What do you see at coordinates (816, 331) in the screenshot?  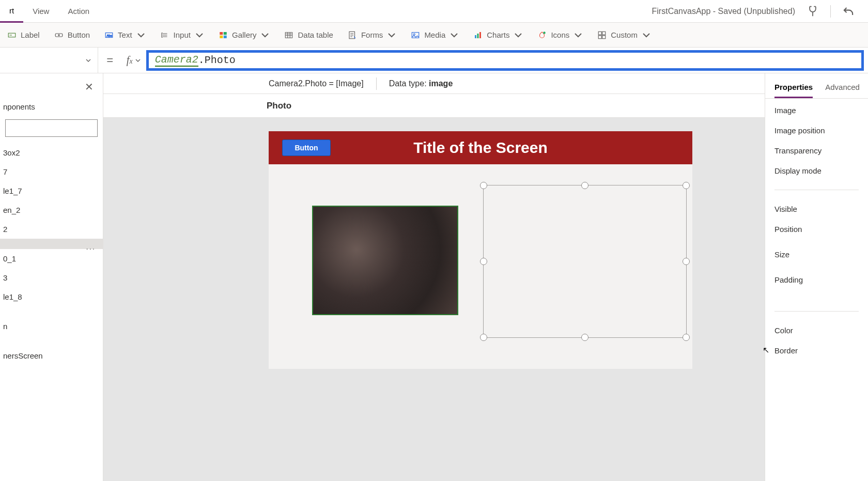 I see `prop-color: Color` at bounding box center [816, 331].